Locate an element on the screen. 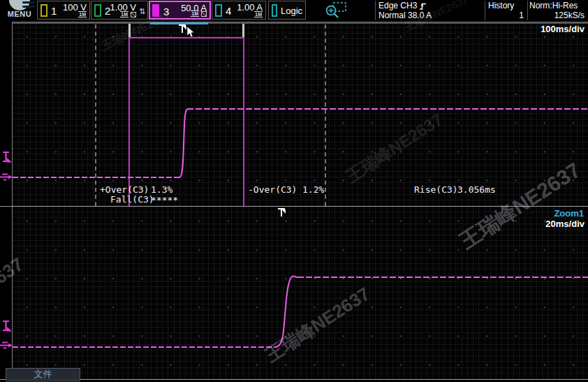 This screenshot has height=382, width=588. channel-2-color-icon is located at coordinates (98, 10).